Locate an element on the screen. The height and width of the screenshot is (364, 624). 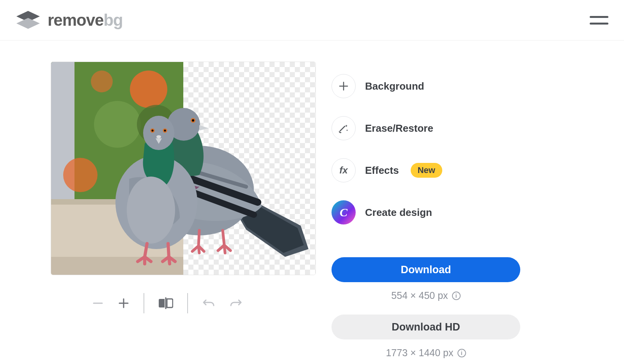
original-background is located at coordinates (117, 168).